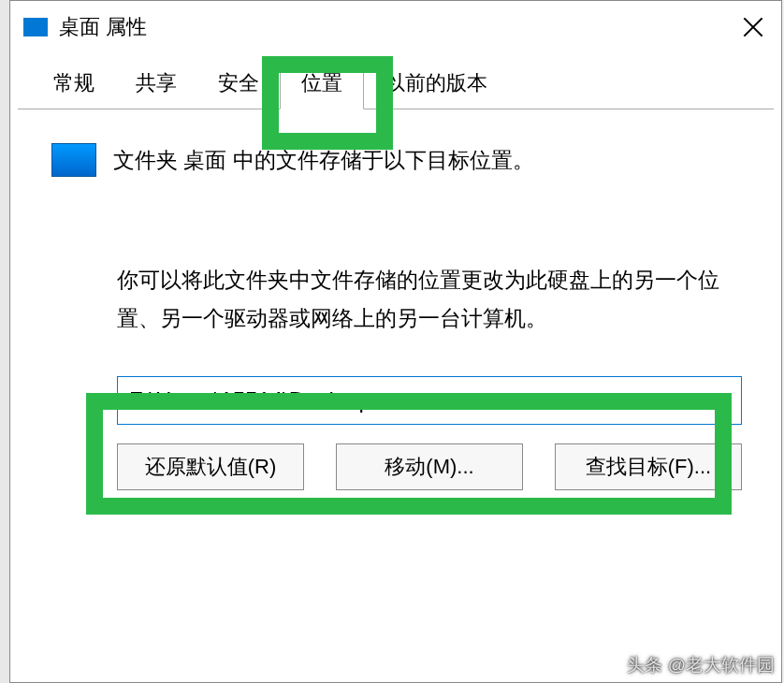 The width and height of the screenshot is (784, 683). What do you see at coordinates (429, 400) in the screenshot?
I see `location-path-input: F:\Users\15514\Desktop` at bounding box center [429, 400].